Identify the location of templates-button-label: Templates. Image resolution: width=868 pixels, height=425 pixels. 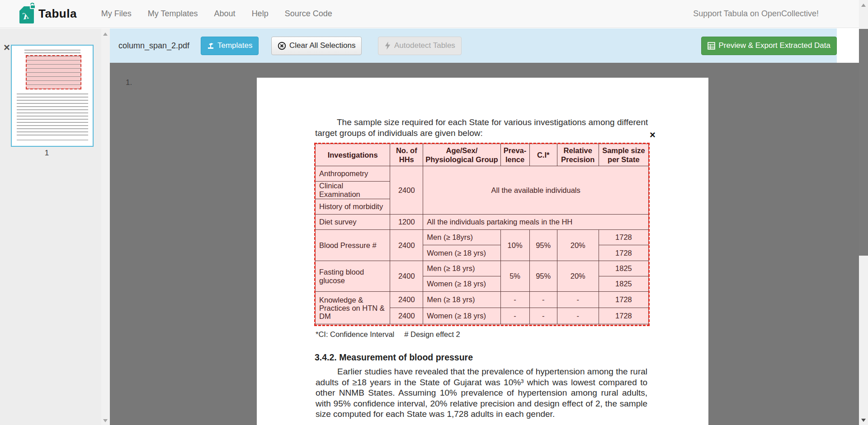
(235, 46).